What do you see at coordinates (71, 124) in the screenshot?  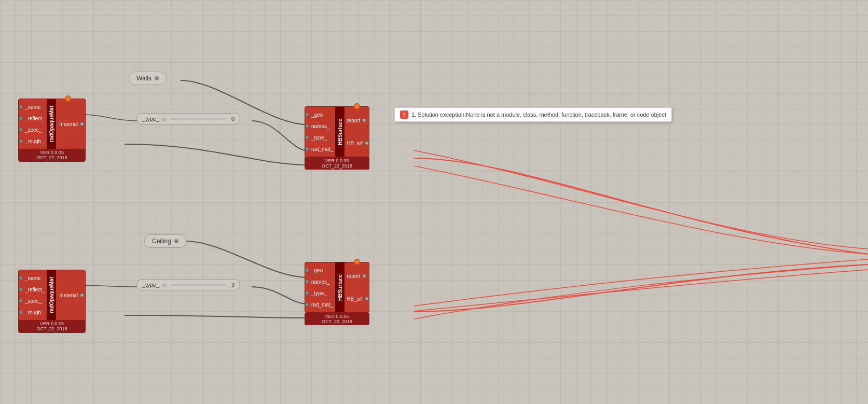 I see `rad-node-1-outputs: material` at bounding box center [71, 124].